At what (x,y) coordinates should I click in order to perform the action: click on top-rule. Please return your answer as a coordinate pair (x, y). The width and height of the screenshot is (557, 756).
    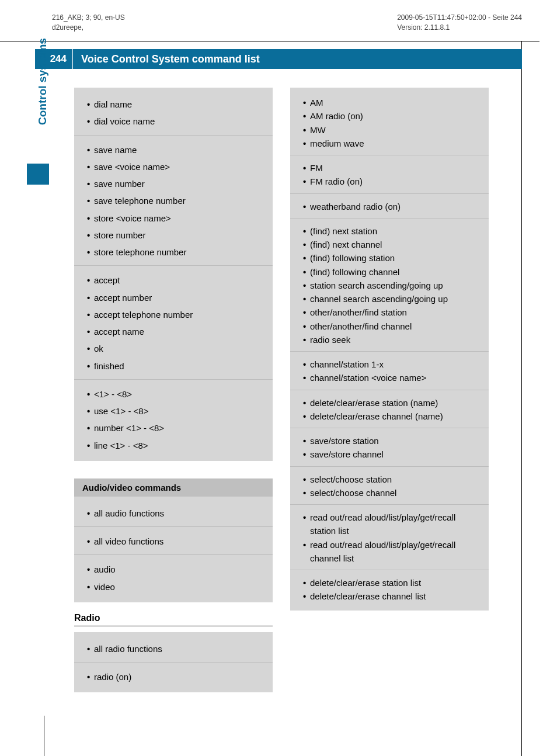
    Looking at the image, I should click on (270, 41).